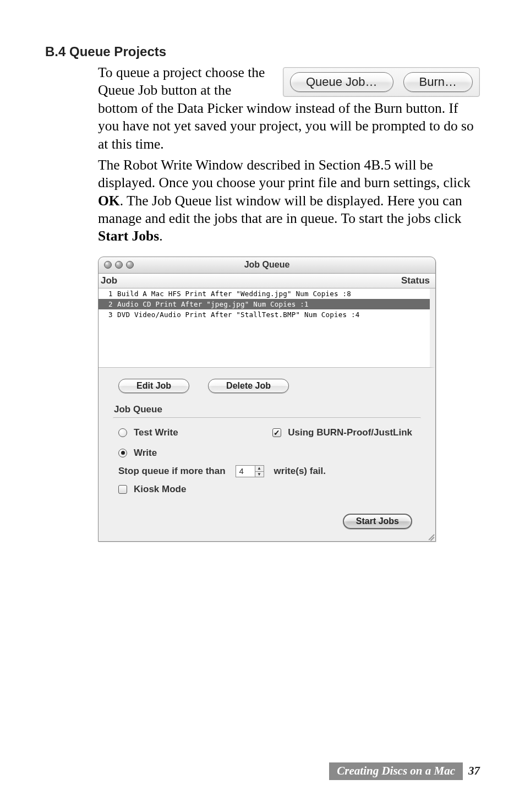 The height and width of the screenshot is (812, 525). What do you see at coordinates (342, 82) in the screenshot?
I see `queue-job-button: Queue Job…` at bounding box center [342, 82].